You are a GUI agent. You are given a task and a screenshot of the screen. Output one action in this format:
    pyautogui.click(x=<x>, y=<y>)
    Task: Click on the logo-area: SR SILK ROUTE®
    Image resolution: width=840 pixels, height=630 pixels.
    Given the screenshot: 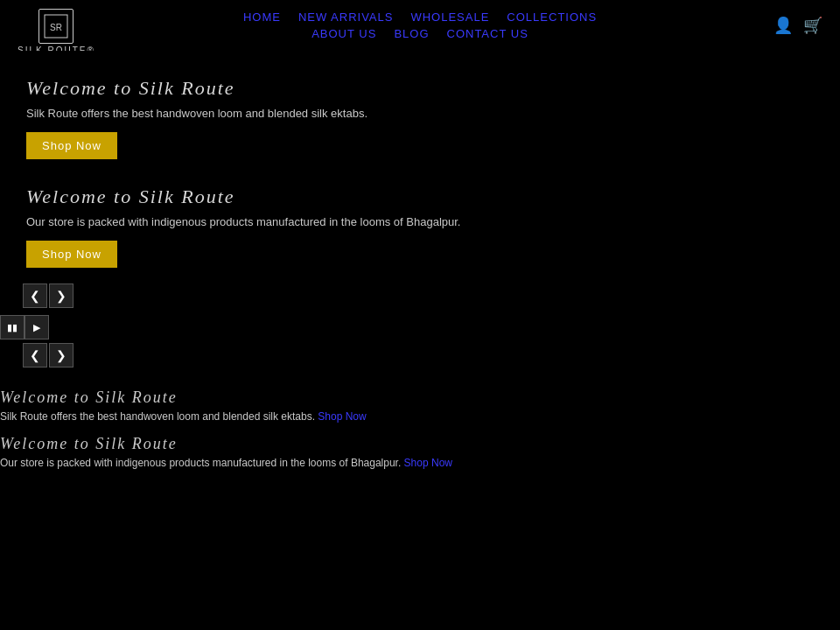 What is the action you would take?
    pyautogui.click(x=56, y=32)
    